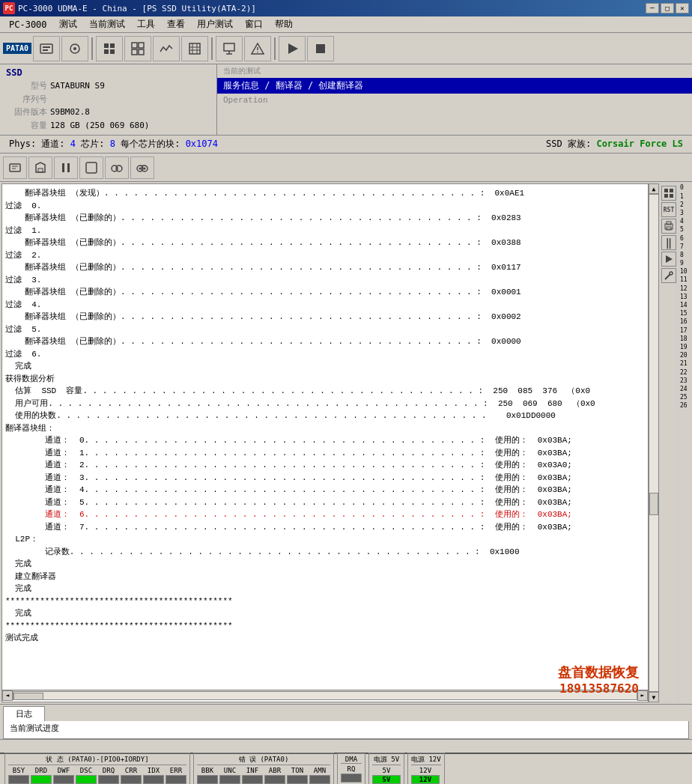 The width and height of the screenshot is (692, 784). I want to click on log-line: 获得数据分析, so click(325, 379).